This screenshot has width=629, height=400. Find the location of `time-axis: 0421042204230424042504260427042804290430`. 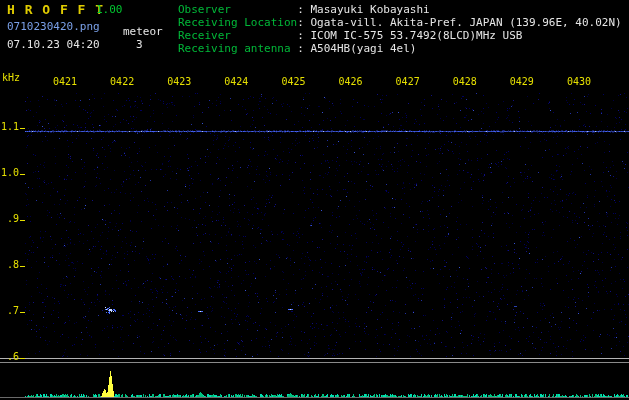

time-axis: 0421042204230424042504260427042804290430 is located at coordinates (314, 83).